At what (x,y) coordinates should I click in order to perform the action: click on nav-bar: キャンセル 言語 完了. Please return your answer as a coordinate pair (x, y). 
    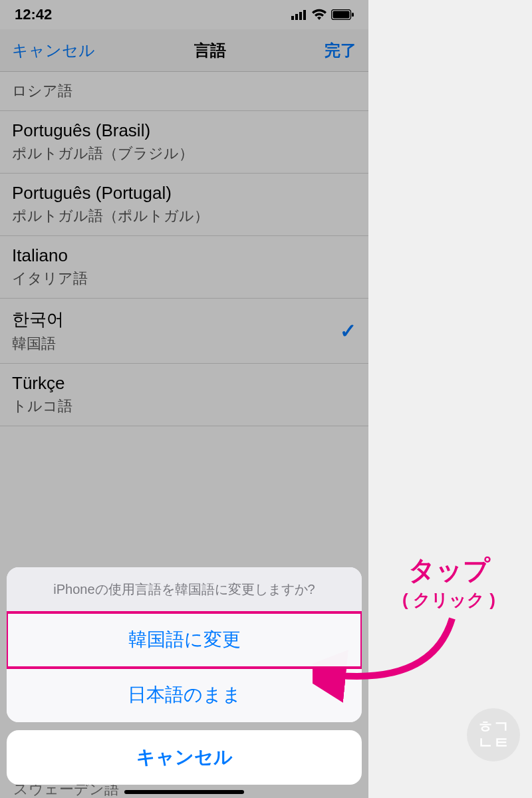
    Looking at the image, I should click on (184, 51).